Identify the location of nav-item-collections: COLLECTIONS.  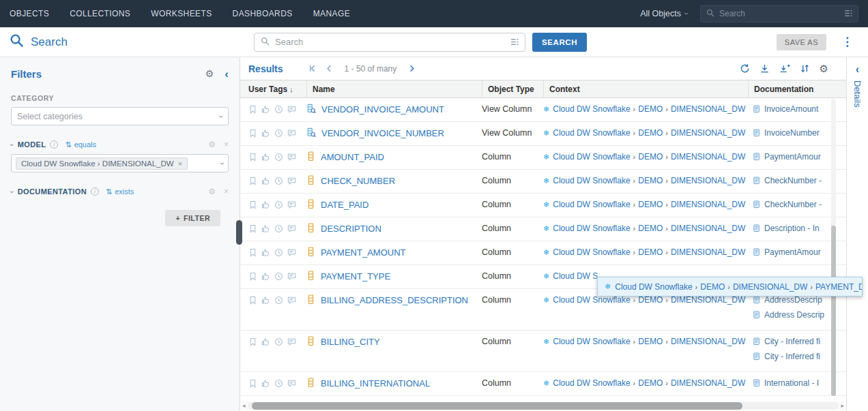
(100, 14).